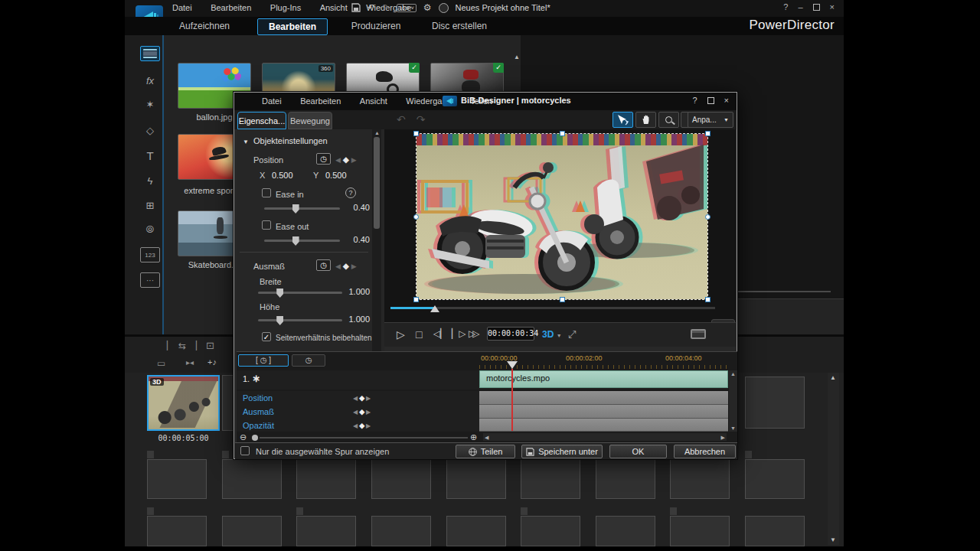 The width and height of the screenshot is (980, 551). What do you see at coordinates (351, 193) in the screenshot?
I see `help-icon: ?` at bounding box center [351, 193].